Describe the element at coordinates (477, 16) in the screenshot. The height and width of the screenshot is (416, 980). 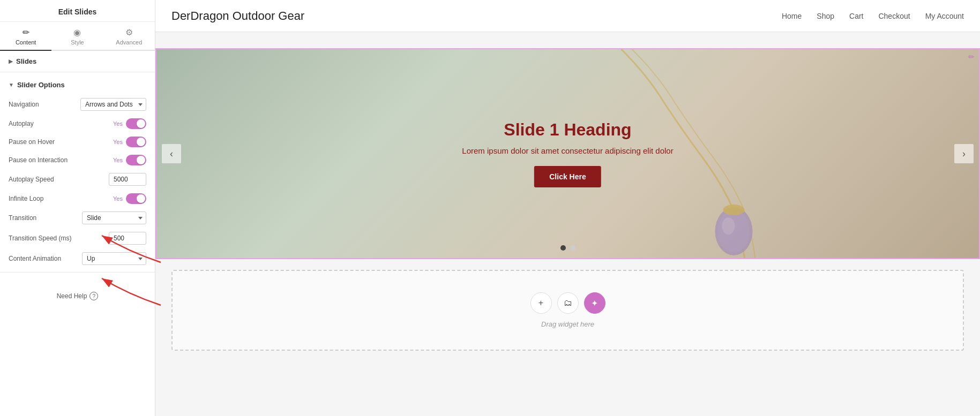
I see `site-title: DerDragon Outdoor Gear` at that location.